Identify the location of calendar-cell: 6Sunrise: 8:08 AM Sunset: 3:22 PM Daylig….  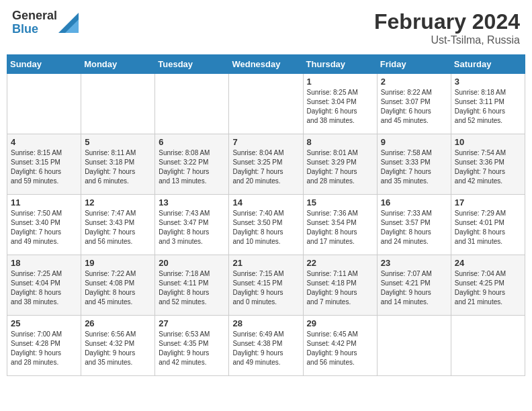
(192, 165).